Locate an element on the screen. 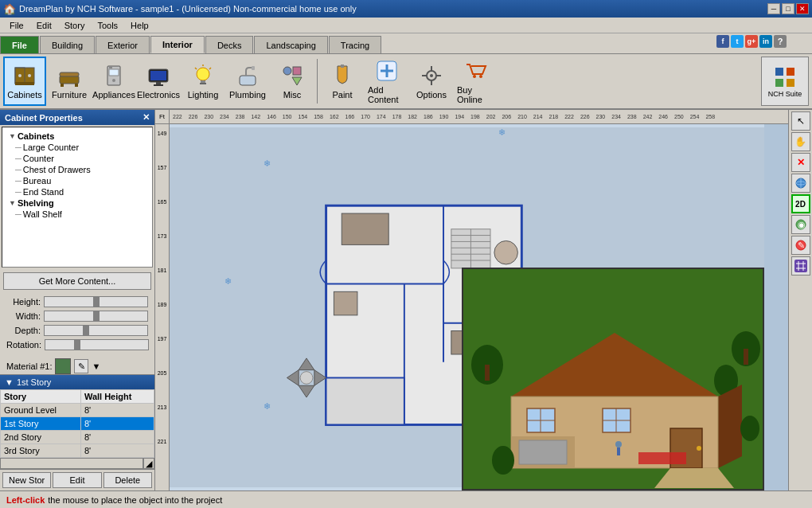 The height and width of the screenshot is (508, 812). minimize-button: ─ is located at coordinates (774, 9).